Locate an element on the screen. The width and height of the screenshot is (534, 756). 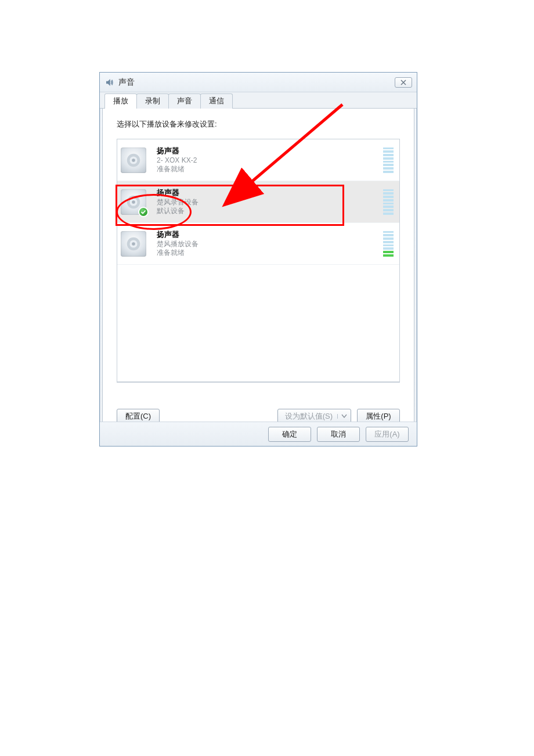
chevron-down-icon is located at coordinates (342, 416).